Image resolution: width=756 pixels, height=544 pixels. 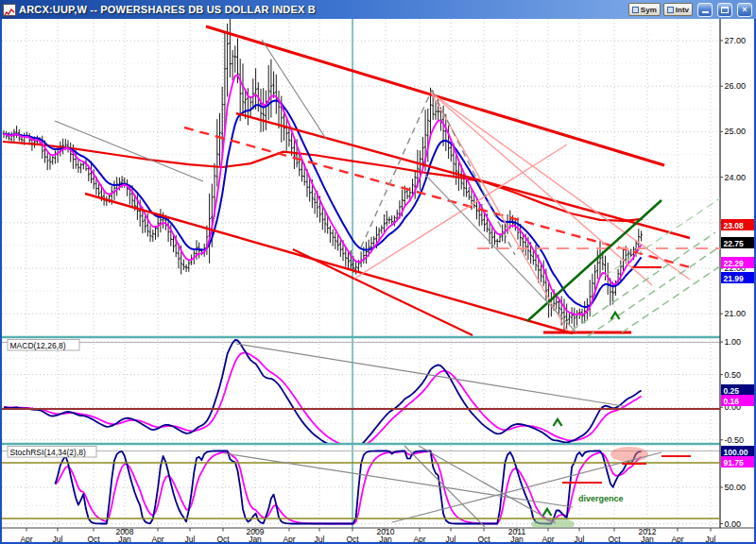 What do you see at coordinates (733, 375) in the screenshot?
I see `axis-tick-label: 0.50` at bounding box center [733, 375].